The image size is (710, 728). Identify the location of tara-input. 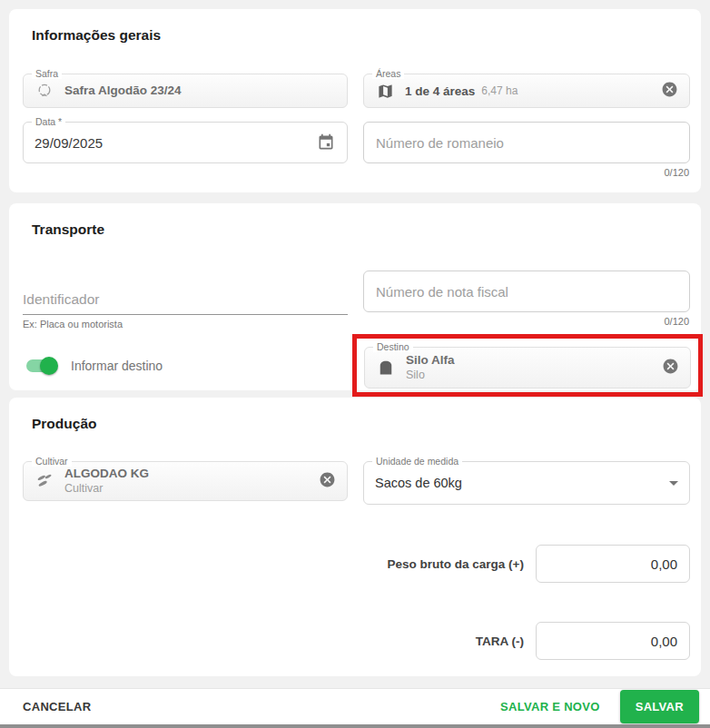
(613, 641).